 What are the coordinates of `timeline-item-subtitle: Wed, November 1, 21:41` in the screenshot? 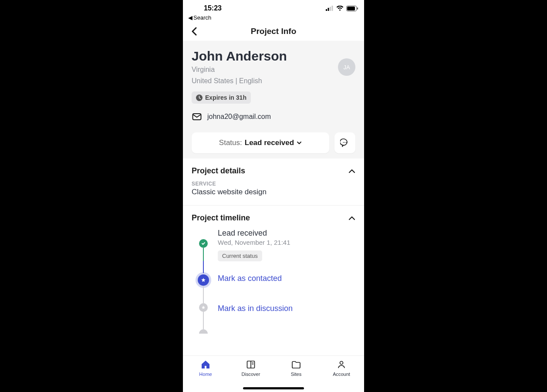 It's located at (287, 242).